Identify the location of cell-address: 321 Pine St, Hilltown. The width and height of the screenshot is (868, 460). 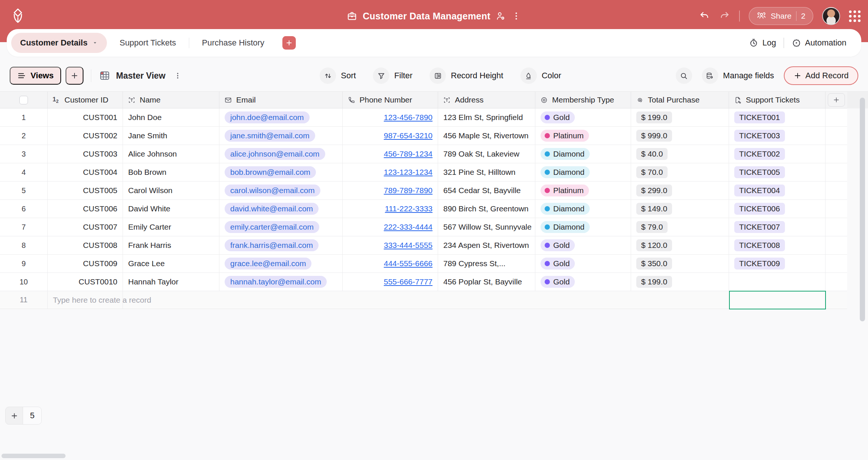
(487, 172).